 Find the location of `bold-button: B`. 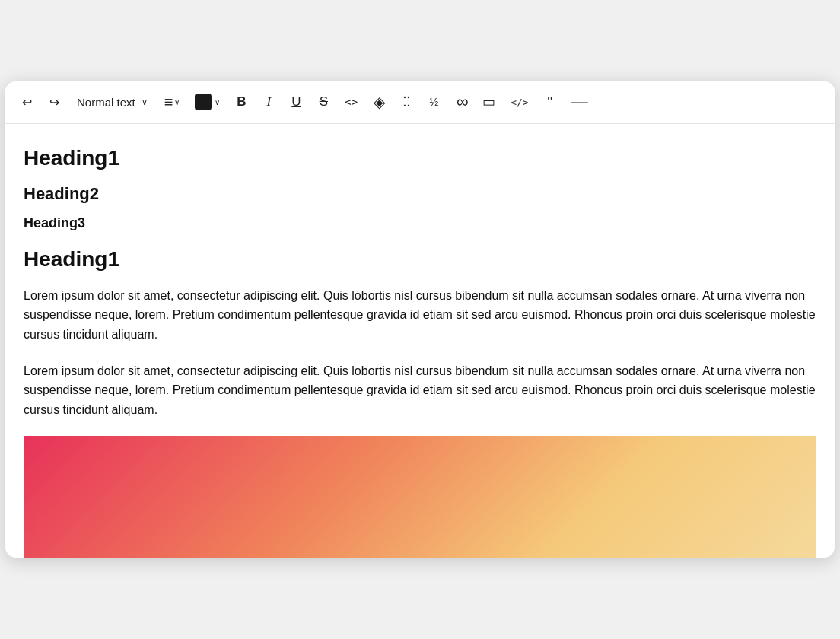

bold-button: B is located at coordinates (241, 102).